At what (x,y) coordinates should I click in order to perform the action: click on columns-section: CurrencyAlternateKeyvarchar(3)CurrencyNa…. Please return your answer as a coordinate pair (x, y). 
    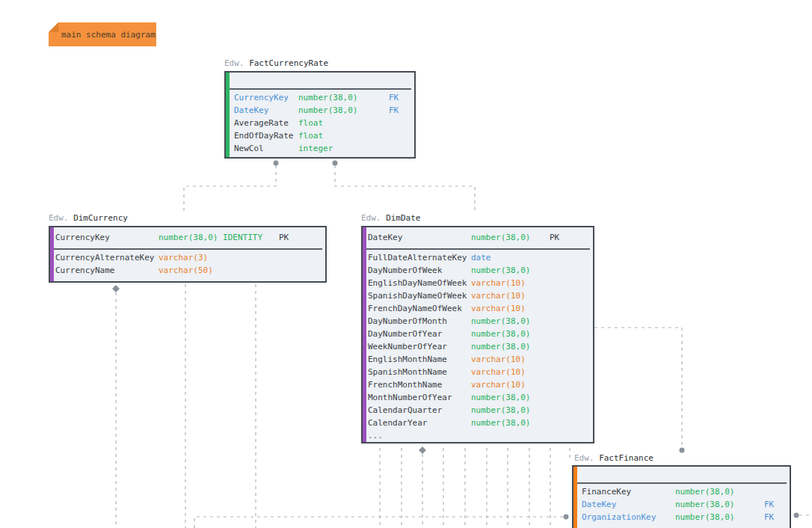
    Looking at the image, I should click on (188, 263).